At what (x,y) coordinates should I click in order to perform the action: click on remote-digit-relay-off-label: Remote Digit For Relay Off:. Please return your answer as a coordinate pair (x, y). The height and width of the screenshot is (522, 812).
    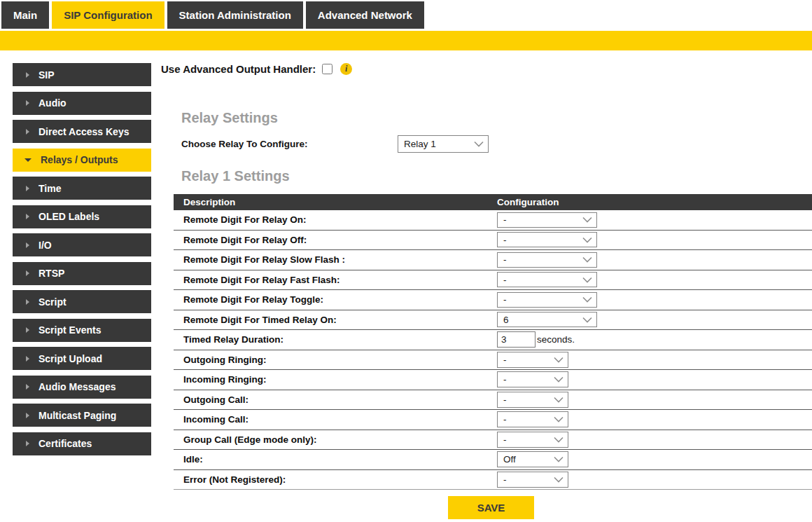
    Looking at the image, I should click on (335, 240).